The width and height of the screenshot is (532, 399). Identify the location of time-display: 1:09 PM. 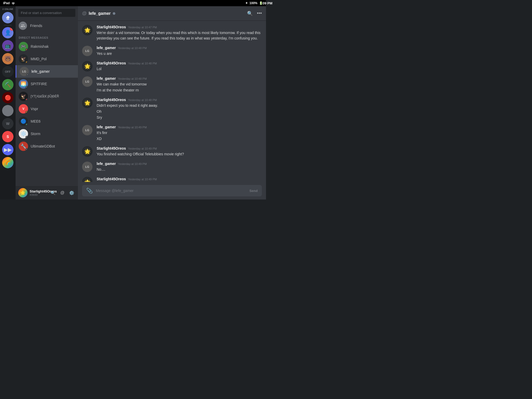
(263, 3).